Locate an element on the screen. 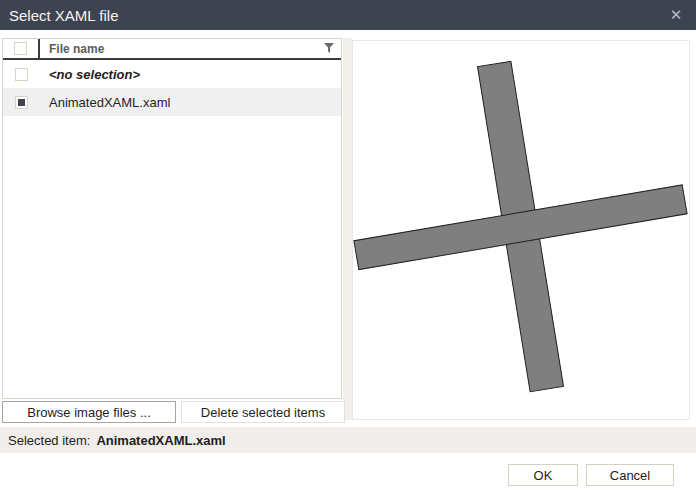  file-row-animatedxaml: AnimatedXAML.xaml is located at coordinates (172, 102).